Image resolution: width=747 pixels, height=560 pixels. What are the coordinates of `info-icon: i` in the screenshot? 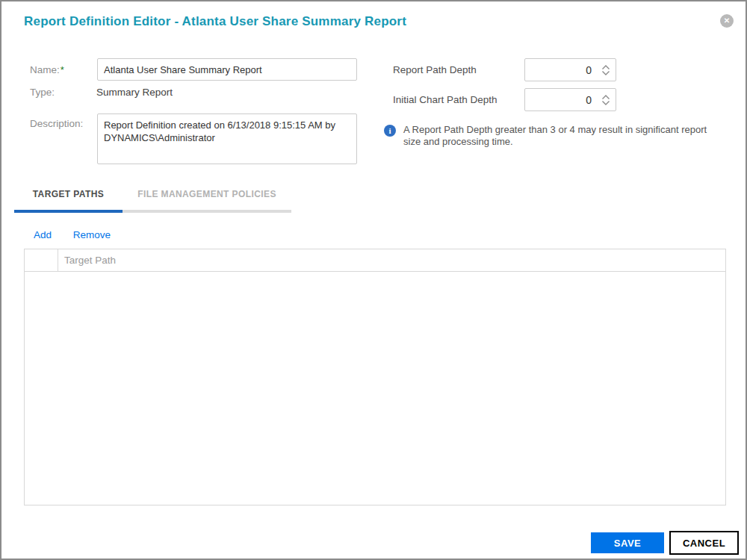 It's located at (390, 131).